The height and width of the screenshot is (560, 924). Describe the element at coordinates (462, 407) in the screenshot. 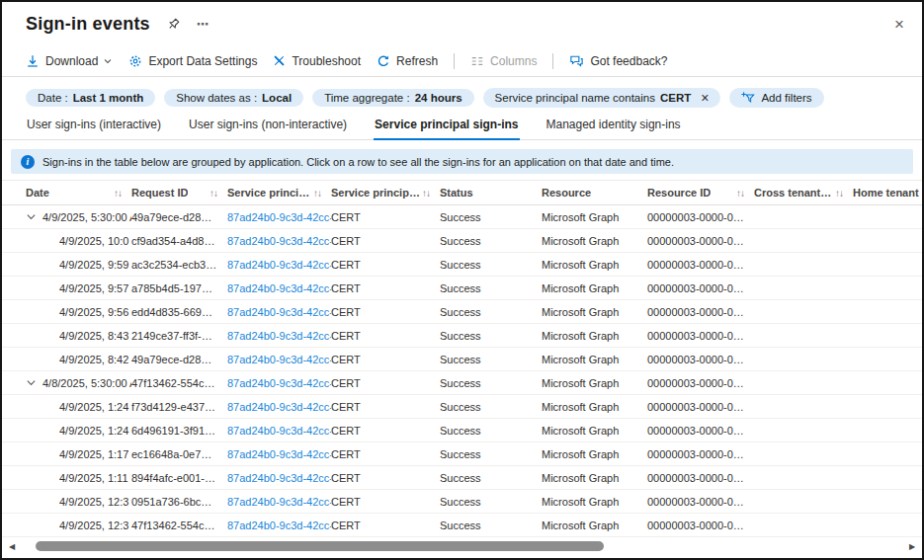

I see `table-row: 4/9/2025, 1:24f73d4129-e437-4aa6...87ad2…` at that location.